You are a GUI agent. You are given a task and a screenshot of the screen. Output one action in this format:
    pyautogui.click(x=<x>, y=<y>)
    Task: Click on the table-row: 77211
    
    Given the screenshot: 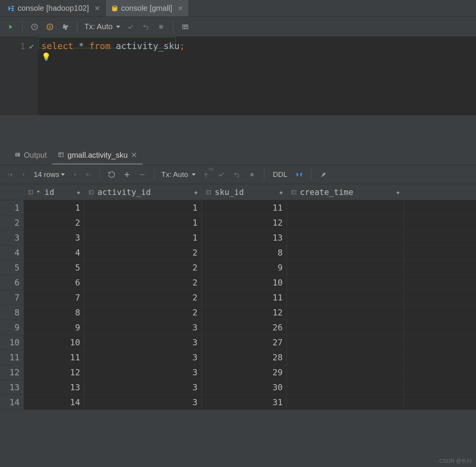 What is the action you would take?
    pyautogui.click(x=238, y=298)
    